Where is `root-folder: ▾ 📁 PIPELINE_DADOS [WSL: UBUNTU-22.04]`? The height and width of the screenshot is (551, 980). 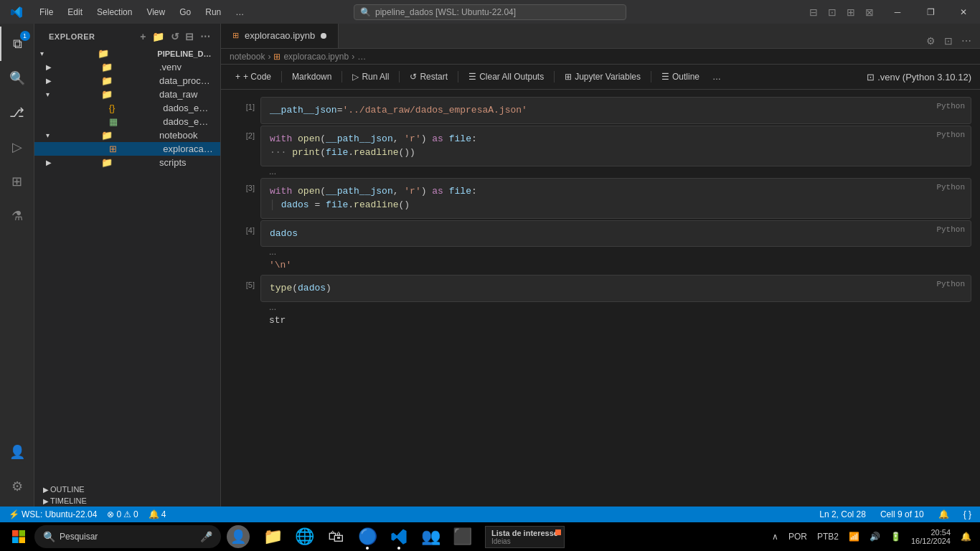 root-folder: ▾ 📁 PIPELINE_DADOS [WSL: UBUNTU-22.04] is located at coordinates (128, 53).